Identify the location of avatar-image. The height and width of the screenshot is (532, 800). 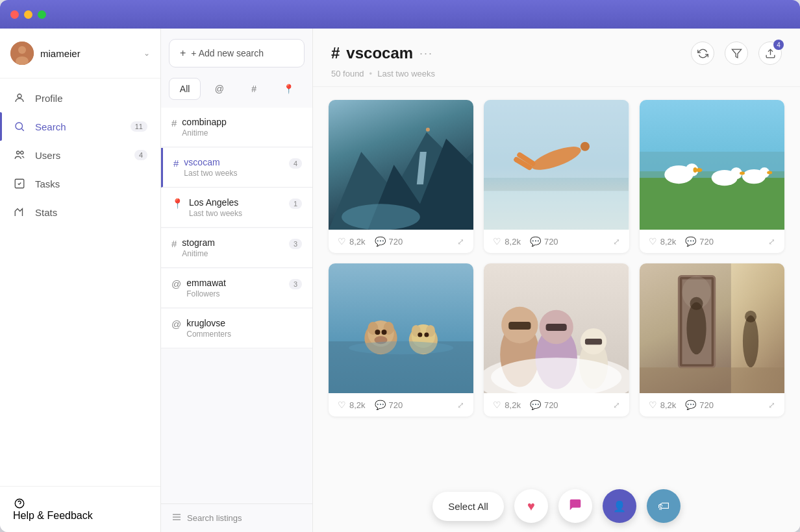
(22, 53).